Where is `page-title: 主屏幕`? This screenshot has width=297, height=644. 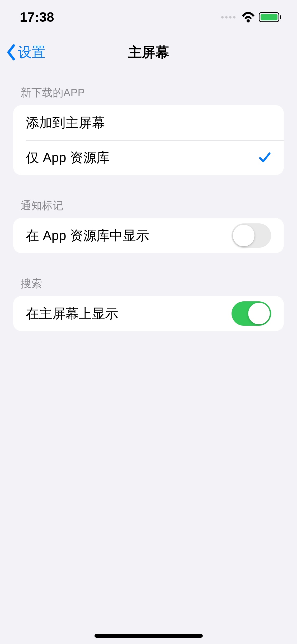 page-title: 主屏幕 is located at coordinates (148, 52).